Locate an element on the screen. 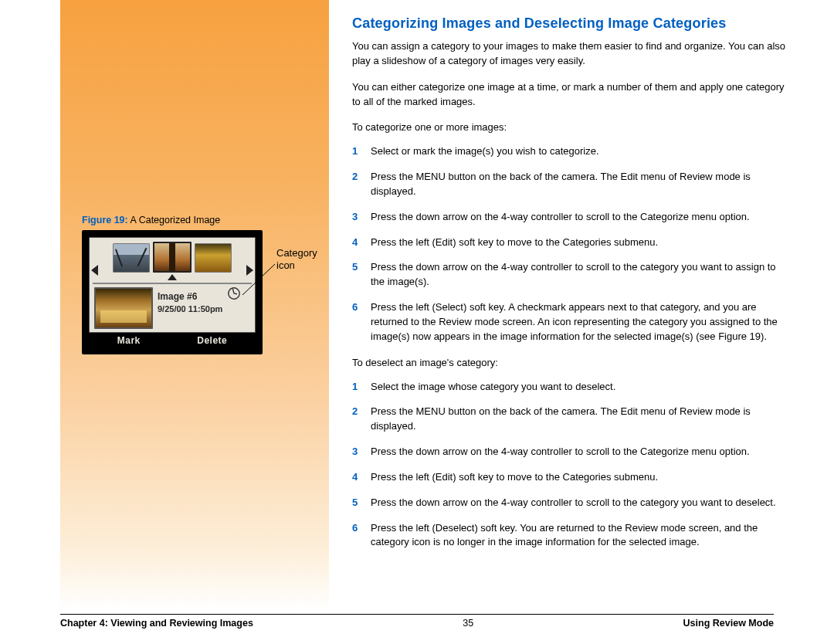 The height and width of the screenshot is (644, 834). step-item: 6Press the left (Deselect) soft key. You… is located at coordinates (570, 536).